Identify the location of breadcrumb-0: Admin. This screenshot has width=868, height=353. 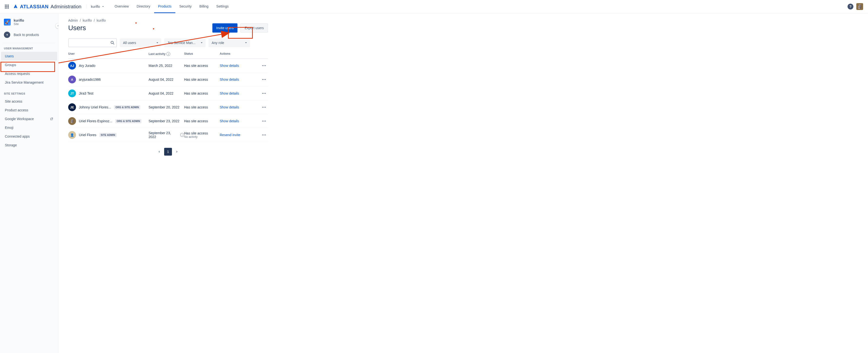
(73, 20).